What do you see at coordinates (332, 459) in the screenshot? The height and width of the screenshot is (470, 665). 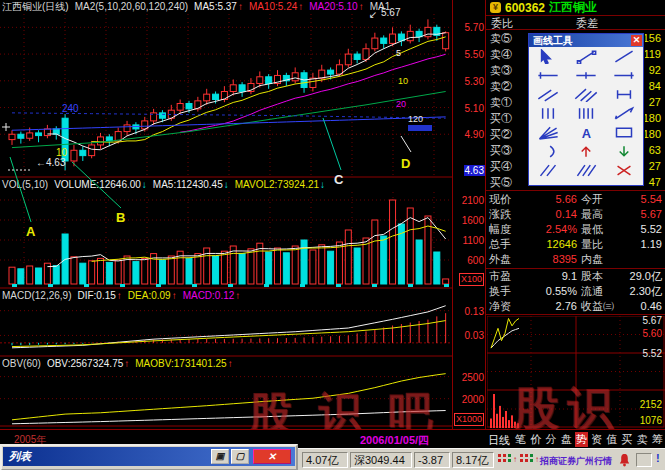 I see `taskbar: 列表 ▣ ▢ ✕ 4.07亿 深3049.44 -3.87 8.17亿 ↑ ↑ …` at bounding box center [332, 459].